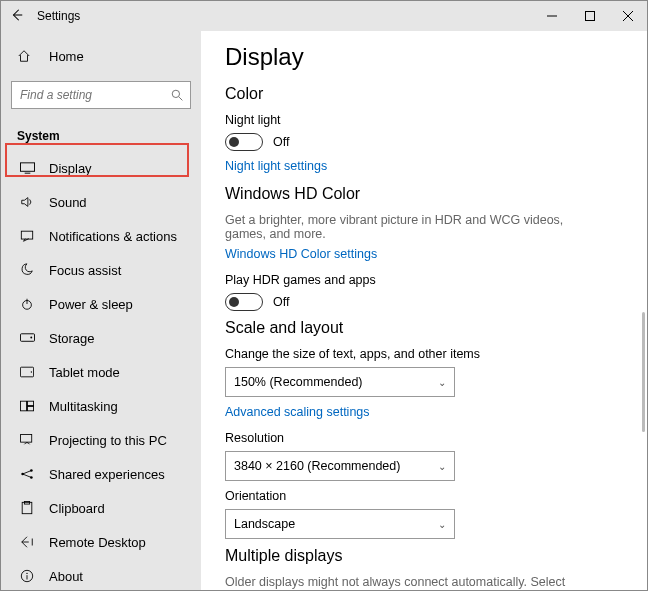  Describe the element at coordinates (101, 508) in the screenshot. I see `sidebar-item-clipboard: Clipboard` at that location.